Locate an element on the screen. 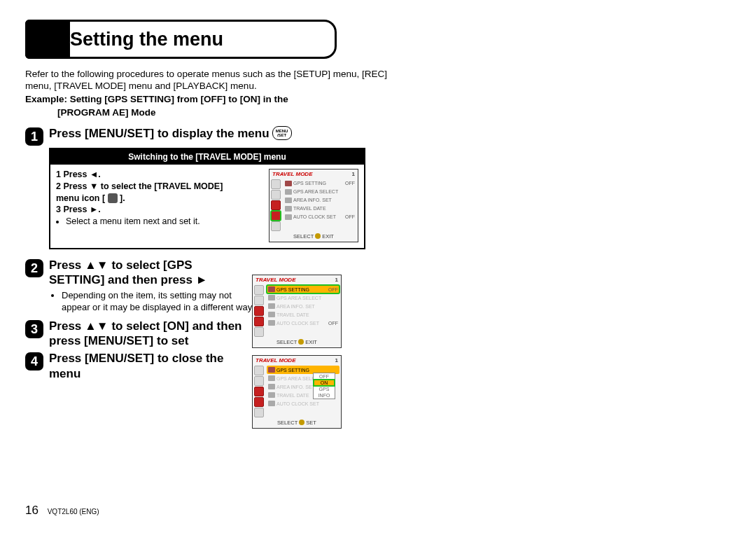 The image size is (756, 533). menu-set-icon-bottom: /SET is located at coordinates (281, 135).